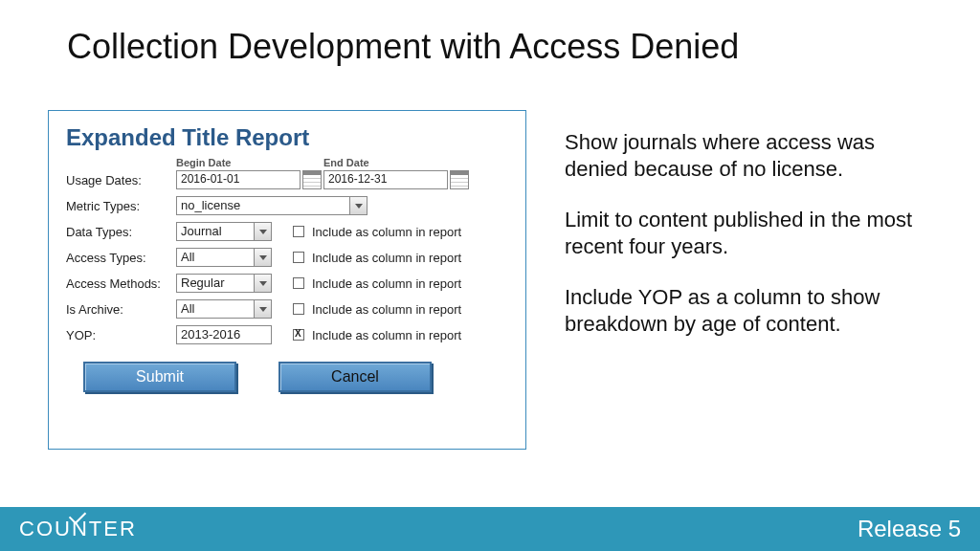  Describe the element at coordinates (121, 231) in the screenshot. I see `data-types-label: Data Types:` at that location.